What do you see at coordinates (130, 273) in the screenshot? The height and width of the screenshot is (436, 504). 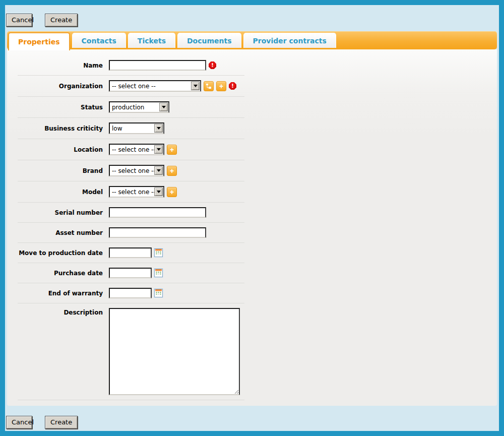 I see `purchase-date-input` at bounding box center [130, 273].